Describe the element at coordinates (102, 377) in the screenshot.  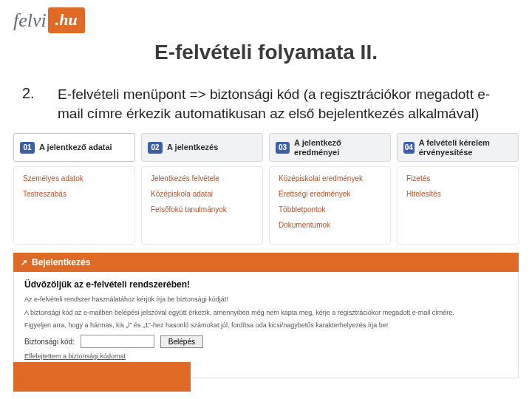
I see `footer-accent` at that location.